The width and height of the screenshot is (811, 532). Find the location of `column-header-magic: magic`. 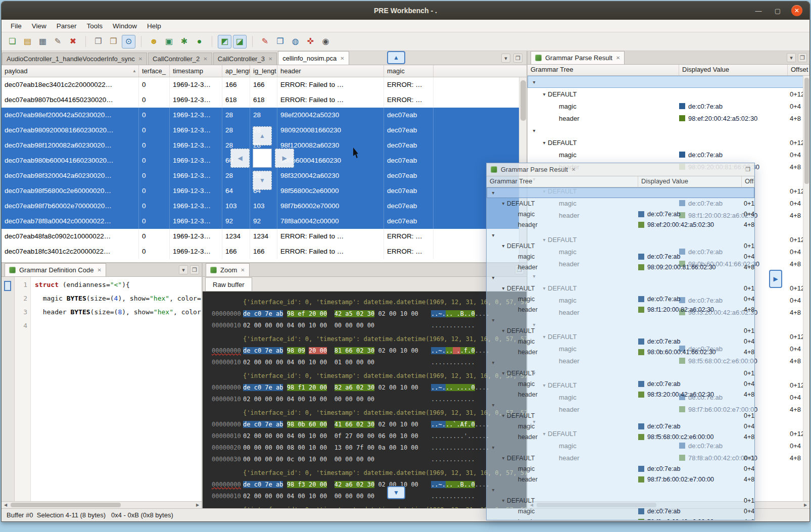

column-header-magic: magic is located at coordinates (409, 71).